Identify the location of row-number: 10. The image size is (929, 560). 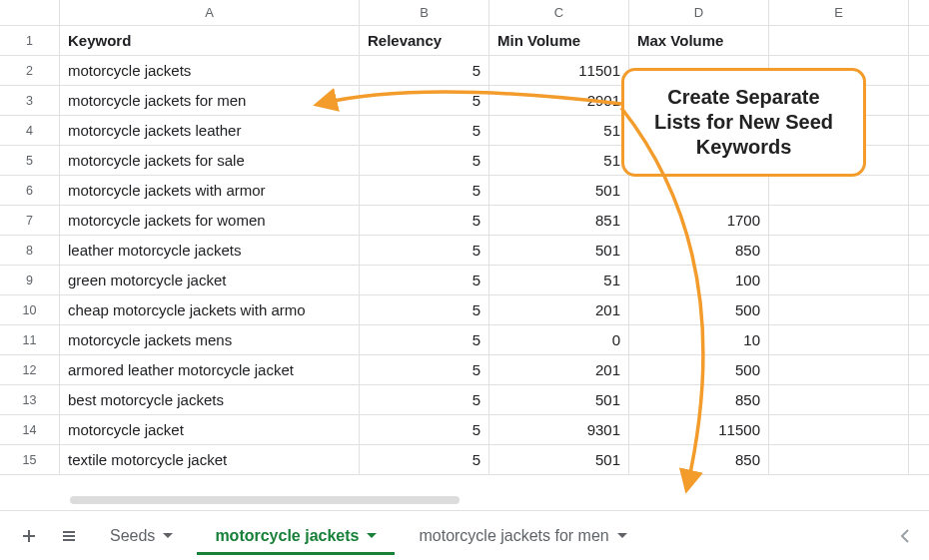
(30, 309).